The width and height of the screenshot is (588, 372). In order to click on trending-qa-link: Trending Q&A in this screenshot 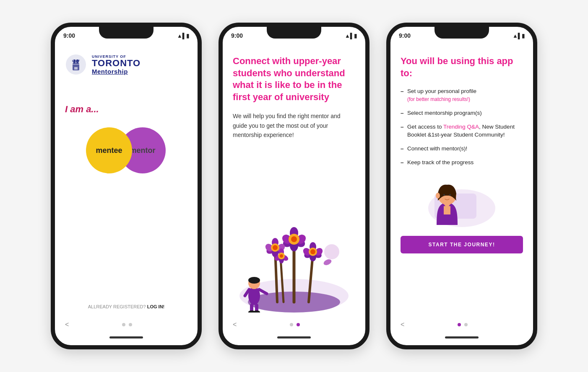, I will do `click(461, 127)`.